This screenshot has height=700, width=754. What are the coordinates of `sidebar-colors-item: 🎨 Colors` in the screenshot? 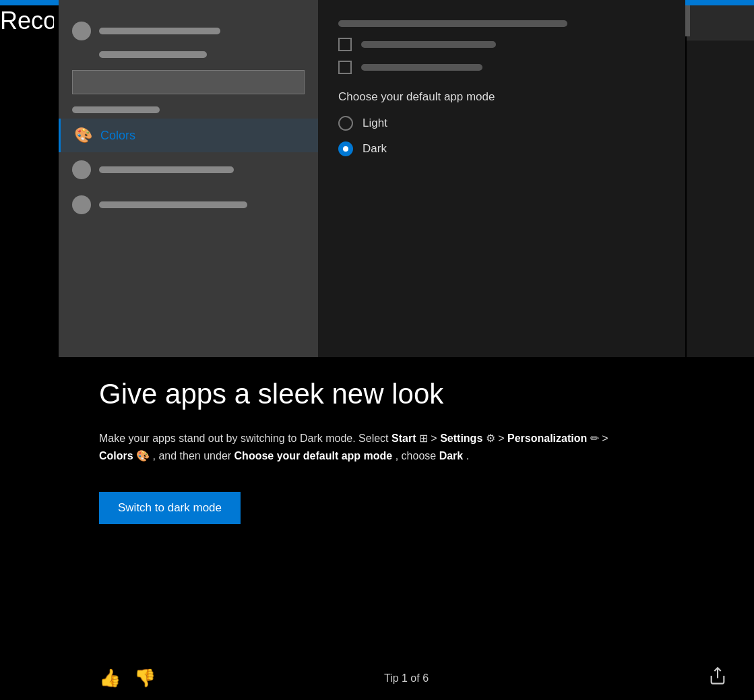 It's located at (189, 135).